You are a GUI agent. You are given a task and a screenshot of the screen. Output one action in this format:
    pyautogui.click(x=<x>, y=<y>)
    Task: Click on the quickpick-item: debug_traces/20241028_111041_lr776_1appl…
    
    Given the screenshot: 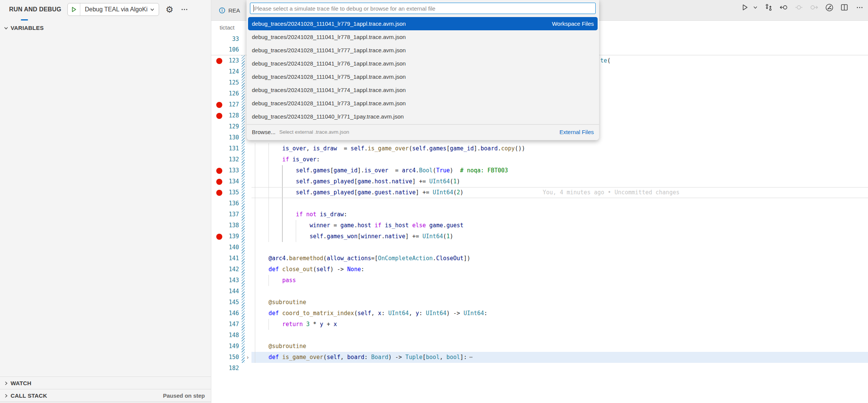 What is the action you would take?
    pyautogui.click(x=423, y=64)
    